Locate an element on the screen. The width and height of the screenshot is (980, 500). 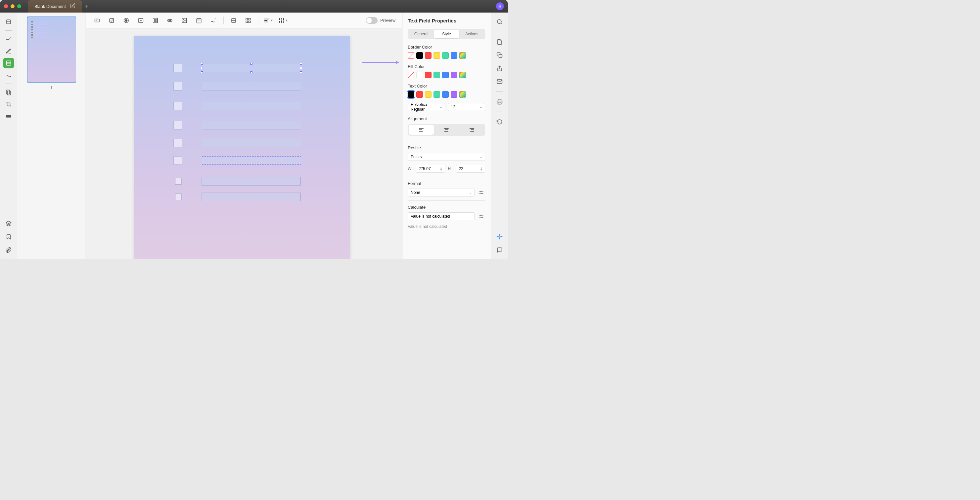
fill-color-custom is located at coordinates (463, 75).